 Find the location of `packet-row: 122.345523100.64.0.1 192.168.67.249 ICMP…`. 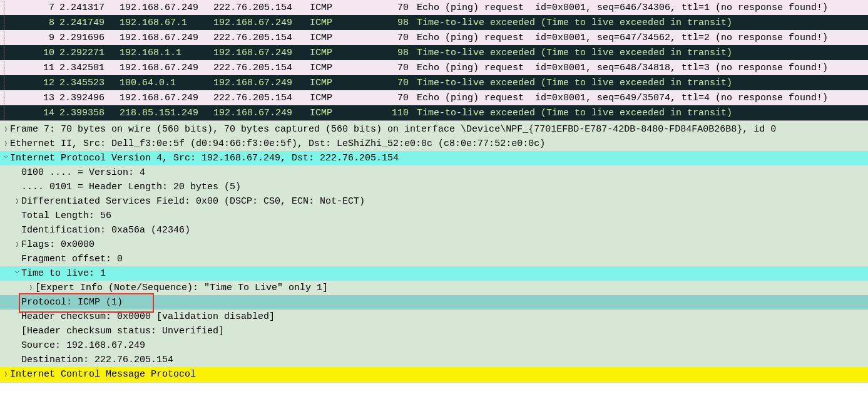

packet-row: 122.345523100.64.0.1 192.168.67.249 ICMP… is located at coordinates (434, 83).